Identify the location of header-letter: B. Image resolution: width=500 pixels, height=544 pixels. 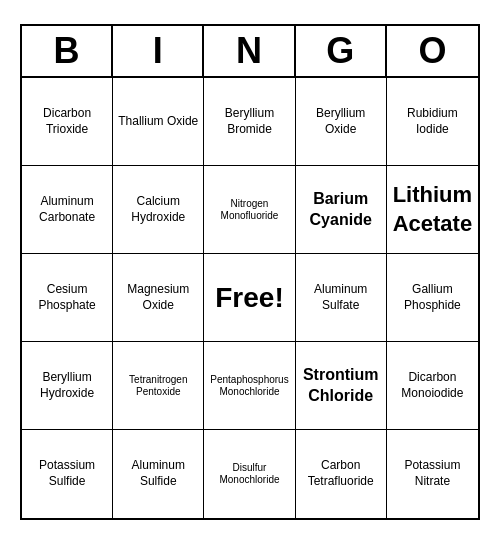
(68, 51).